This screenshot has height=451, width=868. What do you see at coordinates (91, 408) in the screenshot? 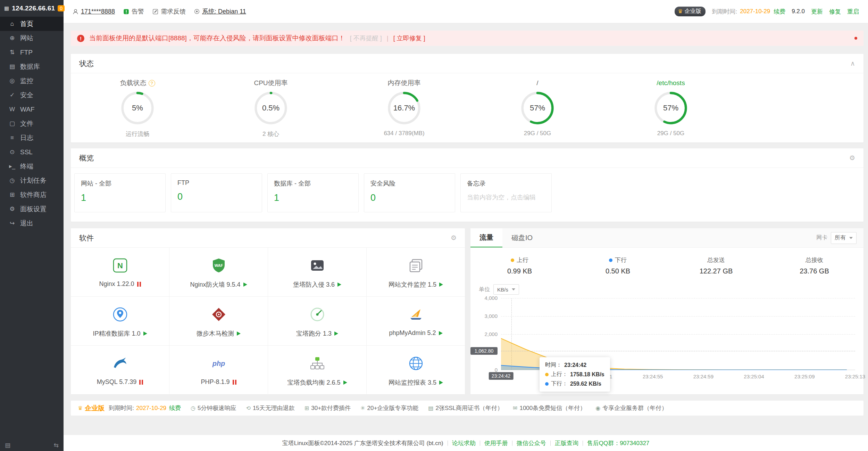
I see `edition-label: ♛企业版` at bounding box center [91, 408].